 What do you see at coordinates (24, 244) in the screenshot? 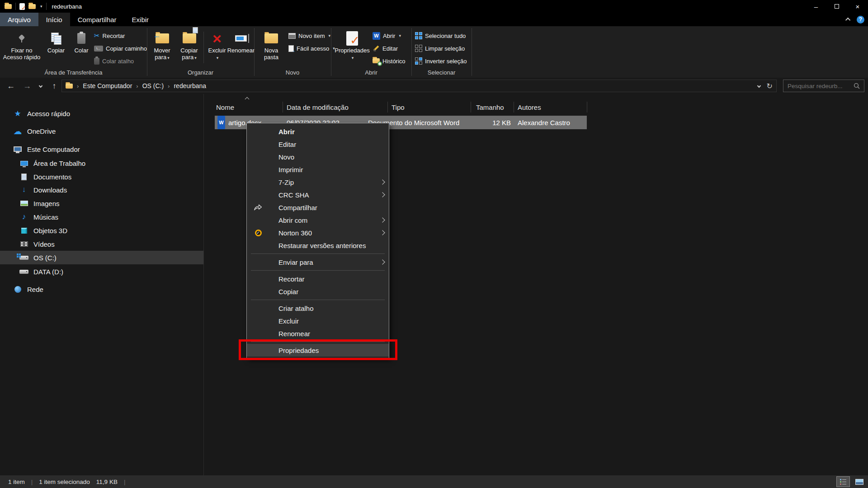
I see `videos-icon` at bounding box center [24, 244].